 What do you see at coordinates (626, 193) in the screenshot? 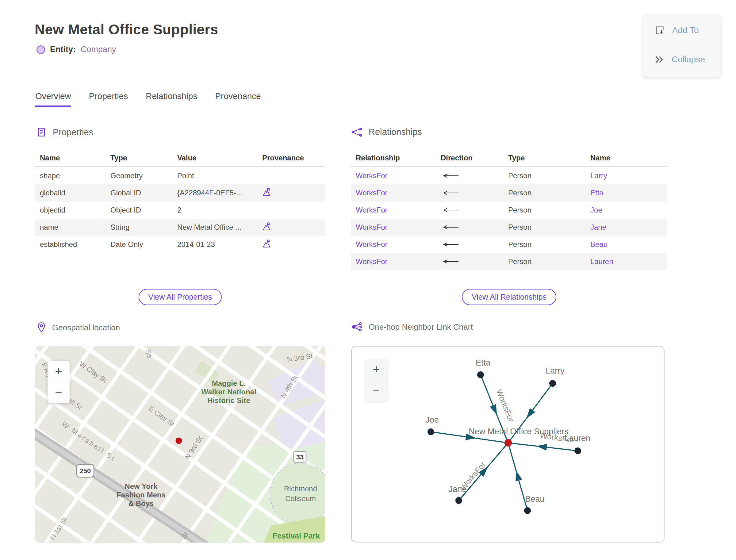
I see `name-cell: Etta` at bounding box center [626, 193].